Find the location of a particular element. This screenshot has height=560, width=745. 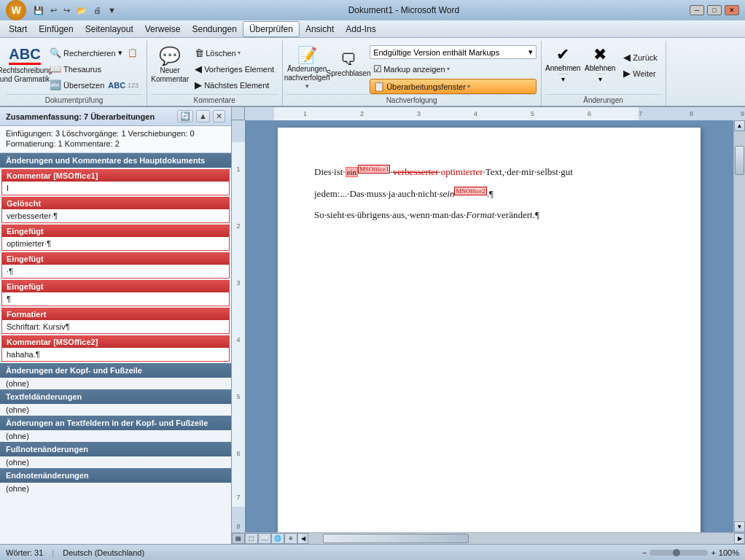

window-controls: ─ □ ✕ is located at coordinates (714, 10).